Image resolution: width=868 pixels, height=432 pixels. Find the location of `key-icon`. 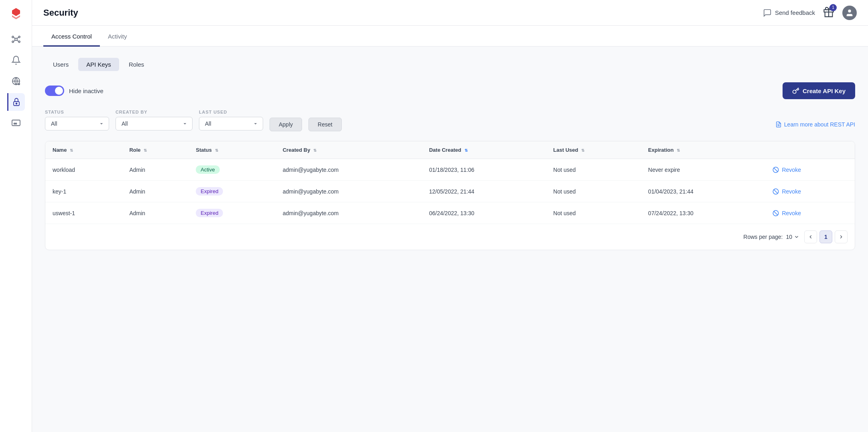

key-icon is located at coordinates (796, 91).